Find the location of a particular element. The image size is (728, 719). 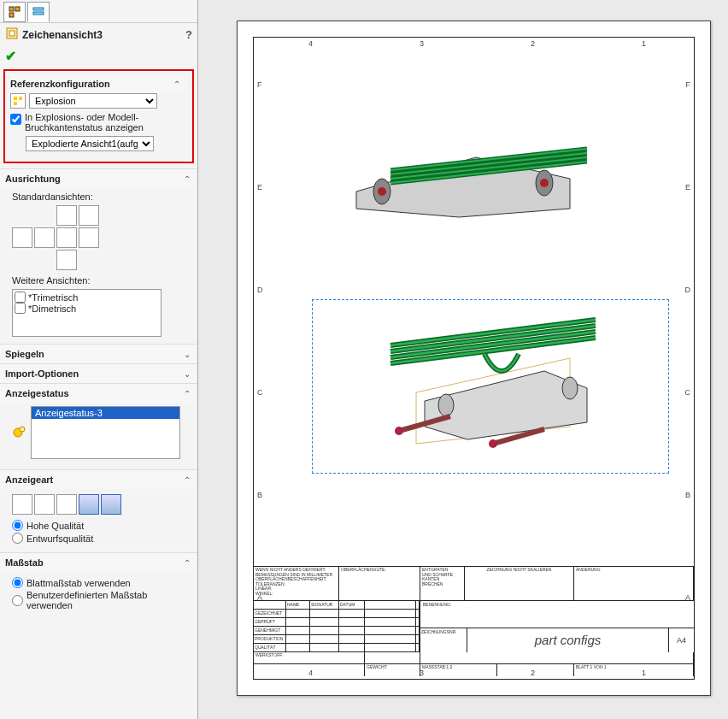

trimetric-check is located at coordinates (21, 298).